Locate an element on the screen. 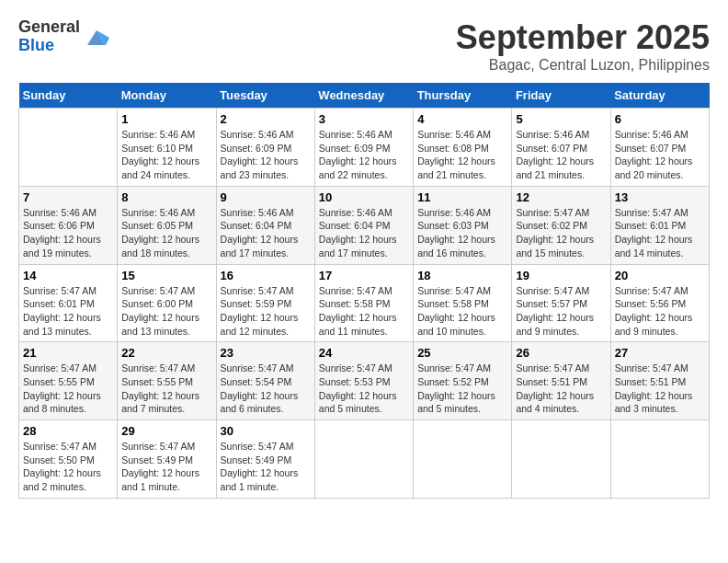 The height and width of the screenshot is (563, 728). logo-general: General is located at coordinates (50, 28).